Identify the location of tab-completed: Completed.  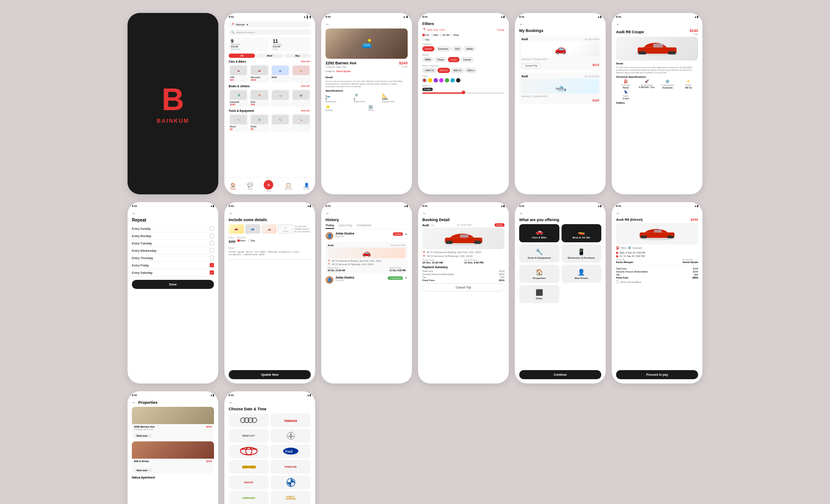
(364, 226).